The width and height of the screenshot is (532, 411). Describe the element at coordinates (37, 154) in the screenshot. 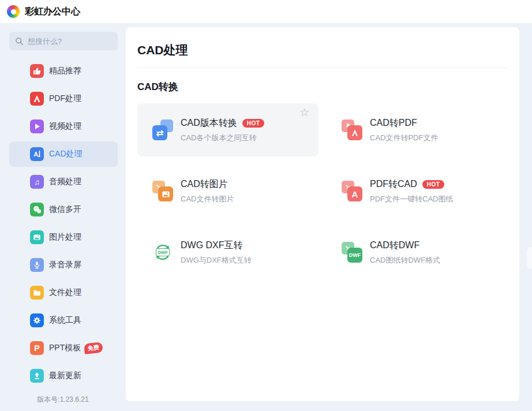

I see `cad-text-icon: A` at that location.